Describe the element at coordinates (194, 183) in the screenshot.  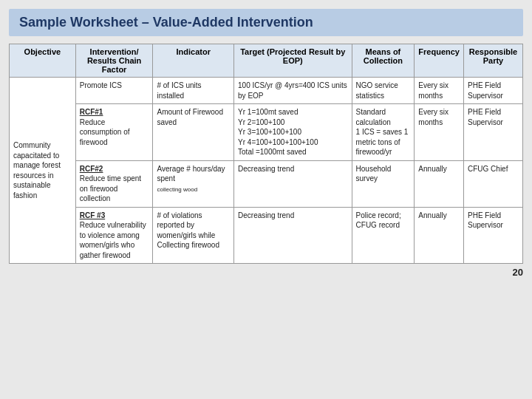
I see `indicator-cell-3: Average # hours/day spent collecting woo…` at that location.